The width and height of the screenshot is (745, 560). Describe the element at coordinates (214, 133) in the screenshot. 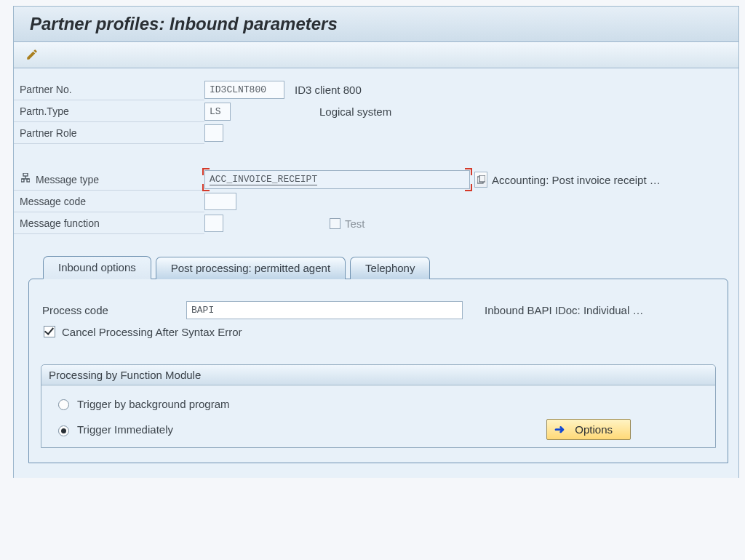

I see `field-partner-role` at that location.